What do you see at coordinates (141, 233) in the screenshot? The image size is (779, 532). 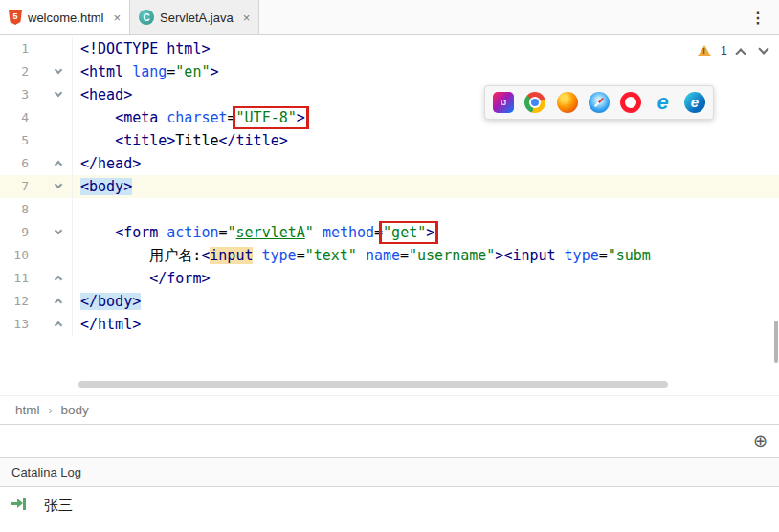 I see `code-token: <form` at bounding box center [141, 233].